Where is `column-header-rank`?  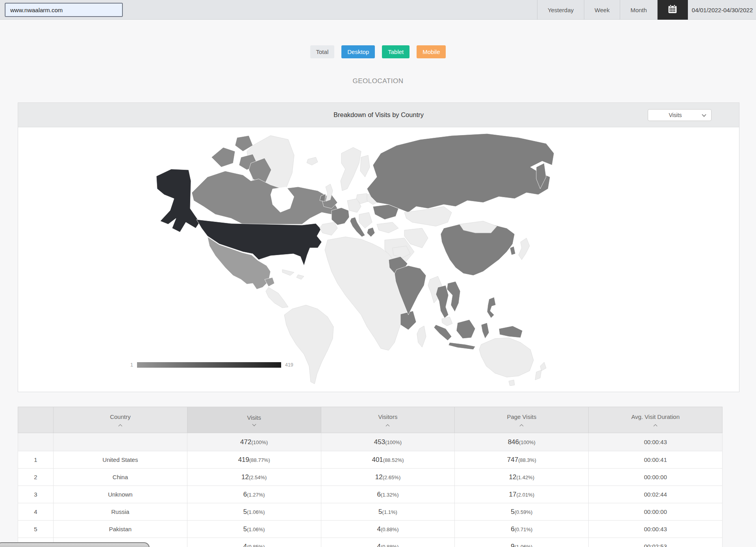
column-header-rank is located at coordinates (36, 420).